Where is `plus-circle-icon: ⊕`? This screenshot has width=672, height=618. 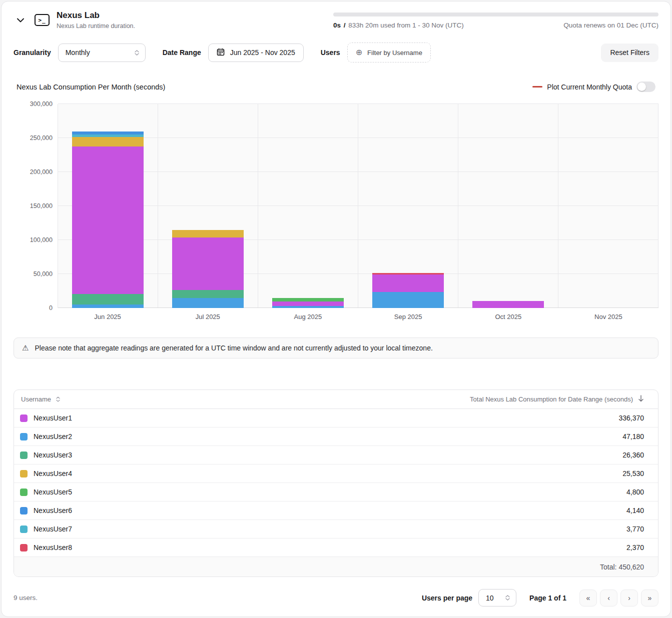
plus-circle-icon: ⊕ is located at coordinates (359, 52).